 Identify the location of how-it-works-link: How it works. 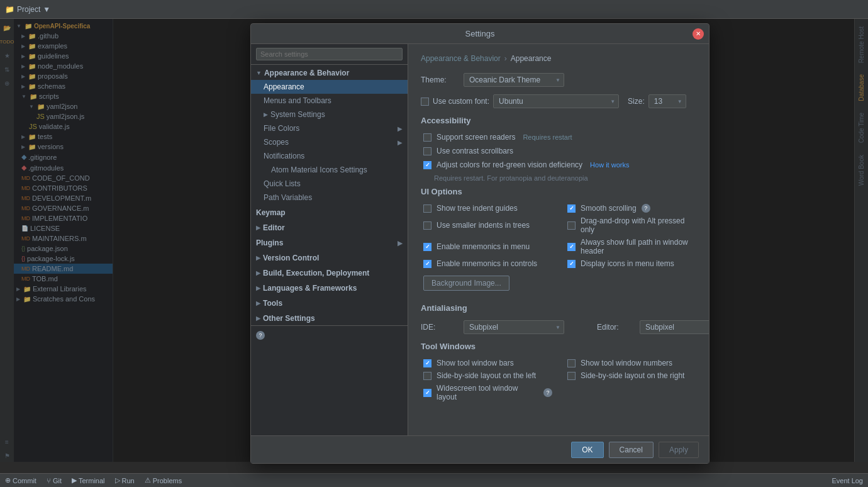
(609, 165).